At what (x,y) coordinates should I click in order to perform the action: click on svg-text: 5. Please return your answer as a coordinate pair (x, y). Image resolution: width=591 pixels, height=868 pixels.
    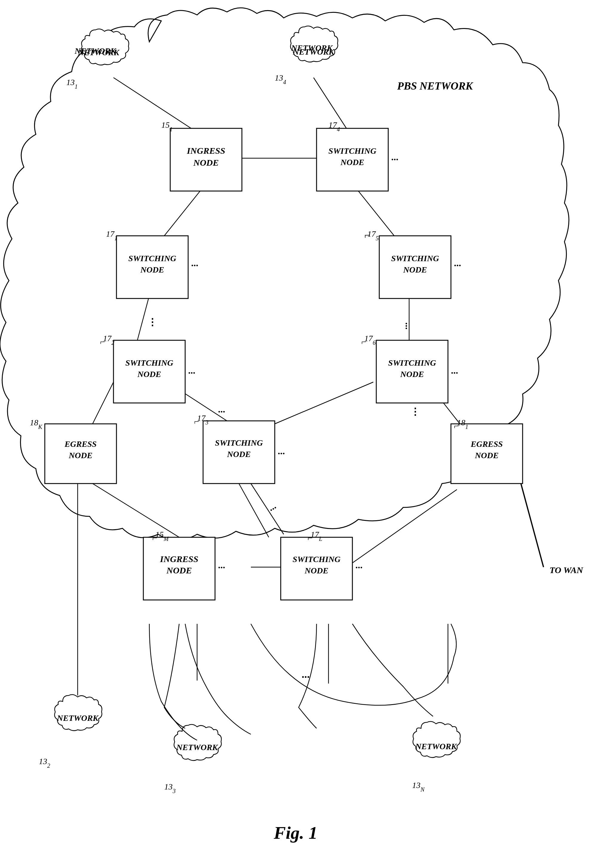
    Looking at the image, I should click on (377, 238).